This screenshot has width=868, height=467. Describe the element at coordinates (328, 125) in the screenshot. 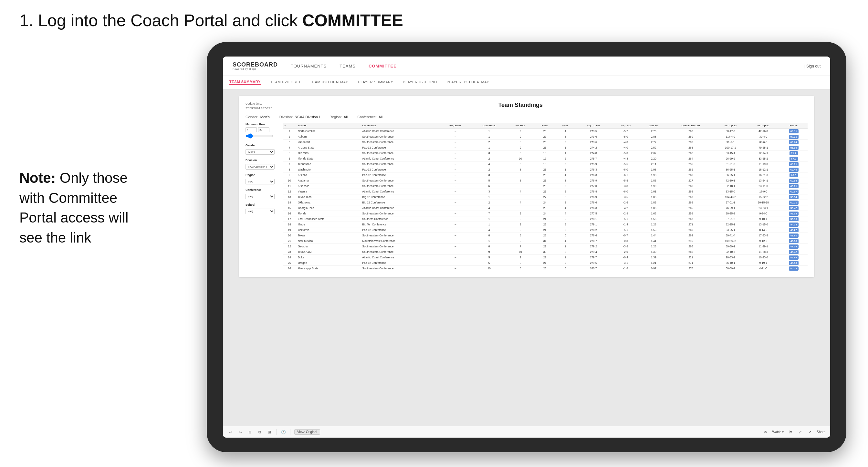

I see `col-header-school: School` at that location.